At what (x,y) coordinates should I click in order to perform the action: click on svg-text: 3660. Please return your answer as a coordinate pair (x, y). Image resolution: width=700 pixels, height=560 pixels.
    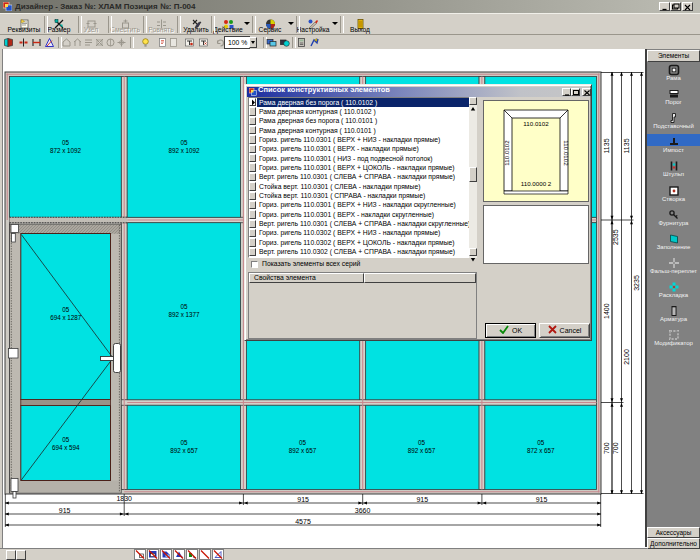
    Looking at the image, I should click on (363, 510).